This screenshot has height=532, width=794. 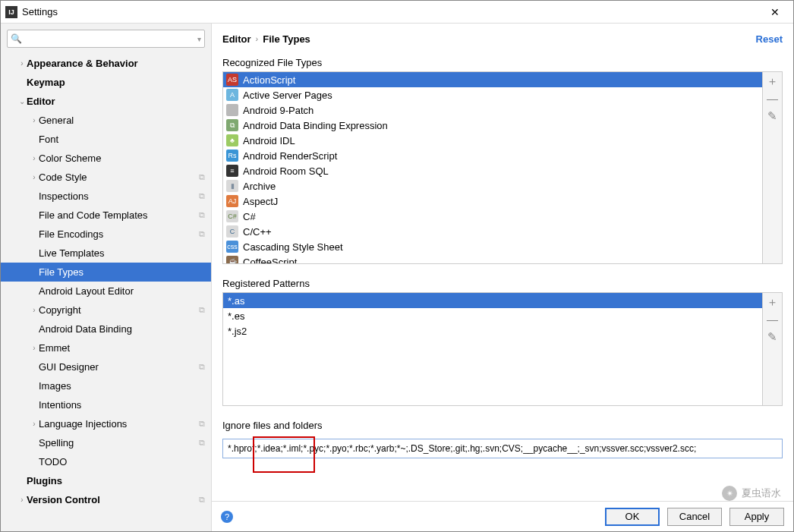 I want to click on help-icon: ?, so click(x=227, y=517).